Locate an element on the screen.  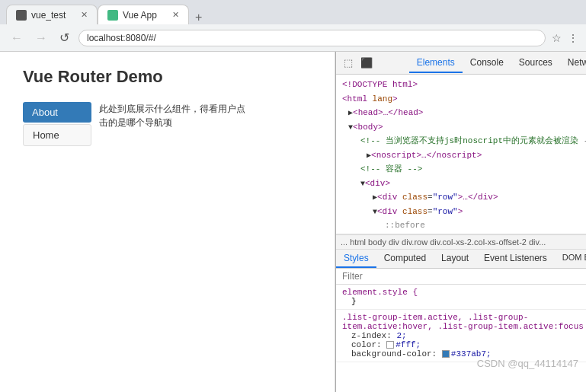
tab-elements: Elements is located at coordinates (436, 63).